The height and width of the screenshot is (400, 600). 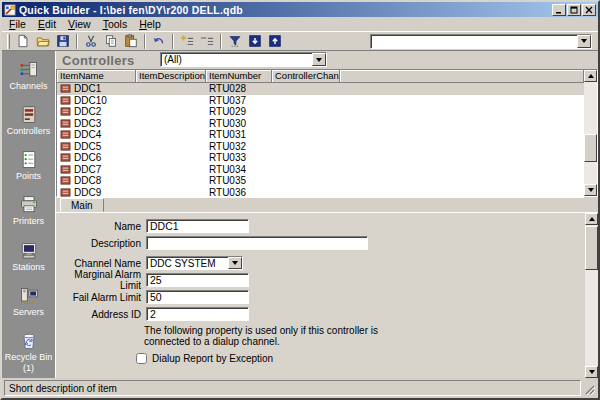 I want to click on upload-button, so click(x=275, y=41).